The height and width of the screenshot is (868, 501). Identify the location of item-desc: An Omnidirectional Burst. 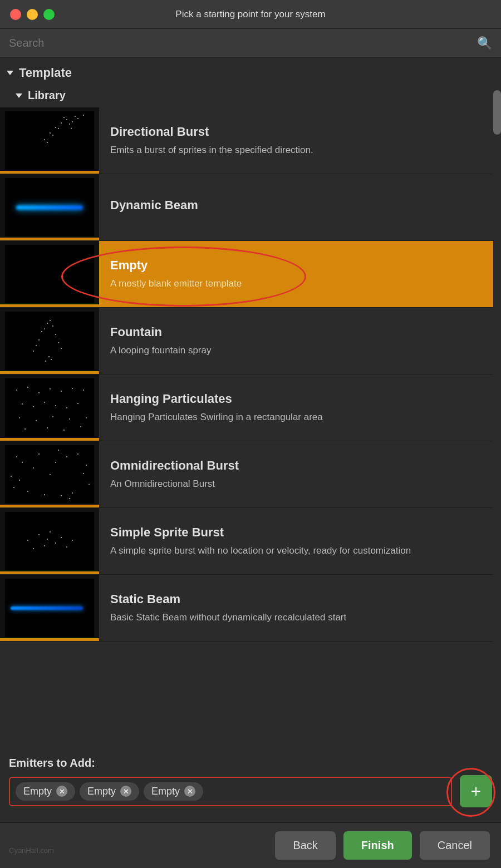
(300, 484).